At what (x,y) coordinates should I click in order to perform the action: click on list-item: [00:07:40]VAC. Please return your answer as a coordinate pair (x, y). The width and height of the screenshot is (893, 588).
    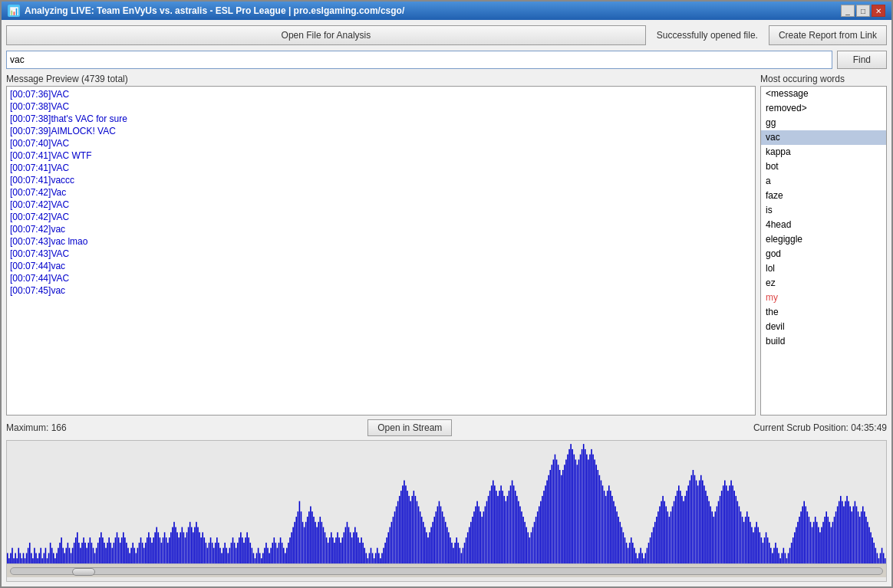
    Looking at the image, I should click on (381, 143).